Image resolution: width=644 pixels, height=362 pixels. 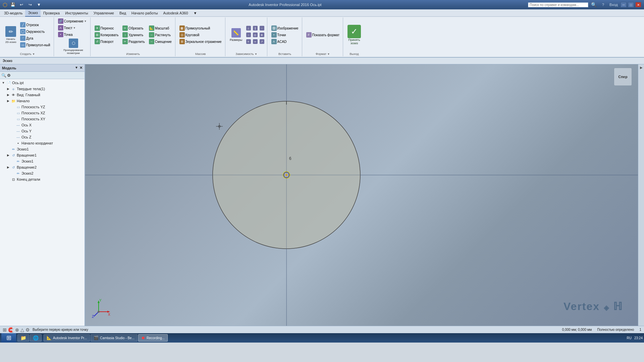 What do you see at coordinates (614, 5) in the screenshot?
I see `login-label: Вход` at bounding box center [614, 5].